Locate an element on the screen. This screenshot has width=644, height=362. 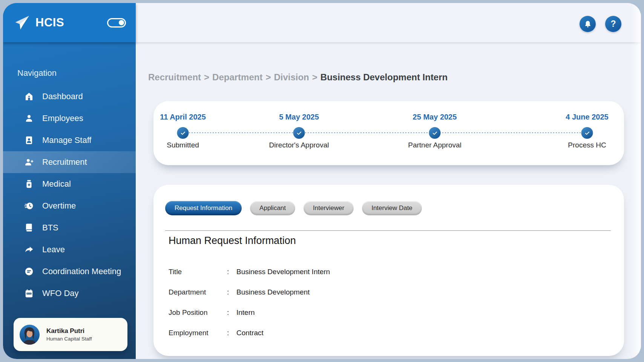
timeline-step-partner-approval: 25 May 2025 Partner Approval is located at coordinates (435, 133).